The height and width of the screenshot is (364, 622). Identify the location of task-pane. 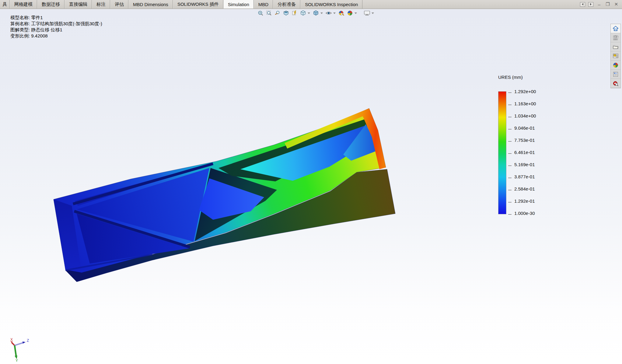
(616, 56).